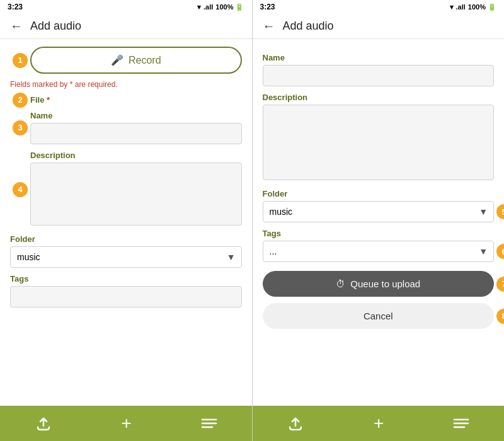 The image size is (504, 441). I want to click on badge-1: 1, so click(20, 60).